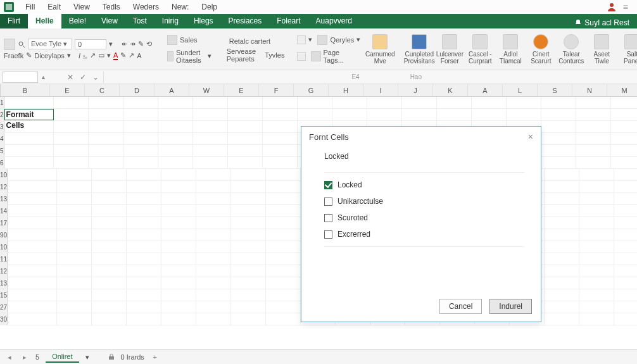  Describe the element at coordinates (336, 56) in the screenshot. I see `pagetags-button: Page Tags...` at that location.